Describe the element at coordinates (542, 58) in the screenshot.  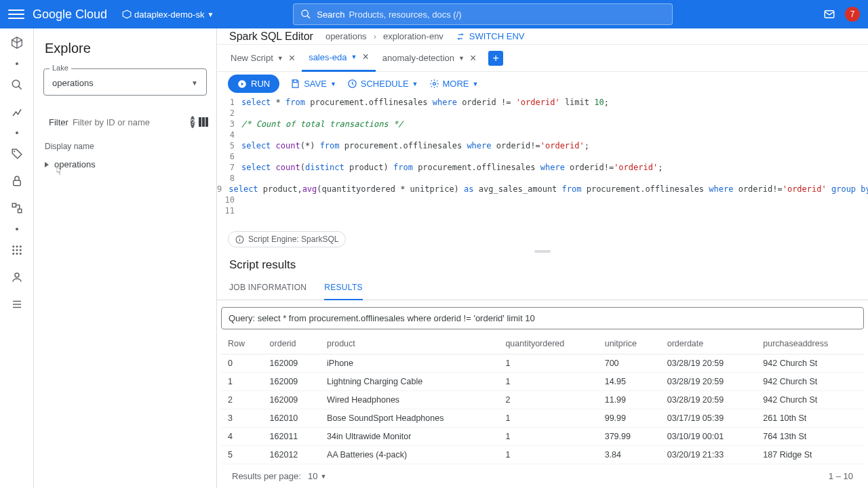
I see `tabs-row: New Script ▼ × sales-eda ▼ × anomaly-det…` at that location.